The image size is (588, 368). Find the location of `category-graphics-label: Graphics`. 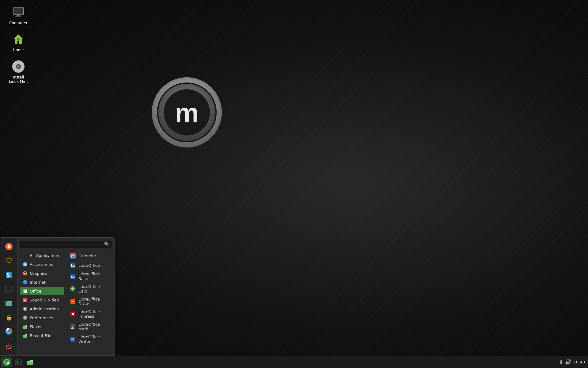

category-graphics-label: Graphics is located at coordinates (39, 274).